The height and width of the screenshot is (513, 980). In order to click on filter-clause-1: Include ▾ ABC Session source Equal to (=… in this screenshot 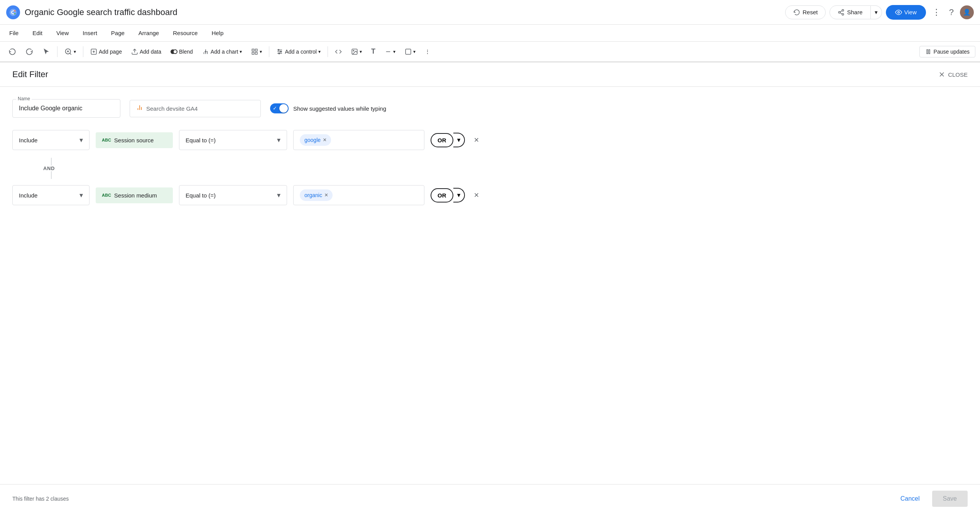, I will do `click(490, 140)`.